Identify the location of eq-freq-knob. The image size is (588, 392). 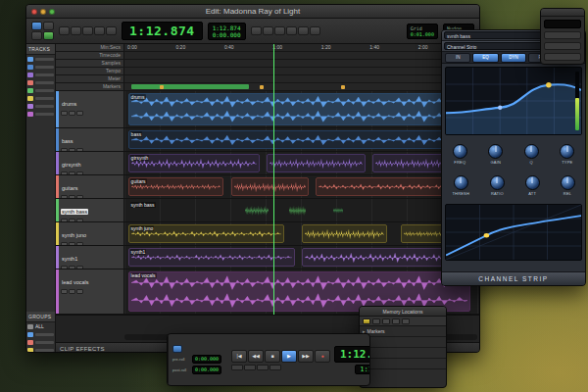
(461, 151).